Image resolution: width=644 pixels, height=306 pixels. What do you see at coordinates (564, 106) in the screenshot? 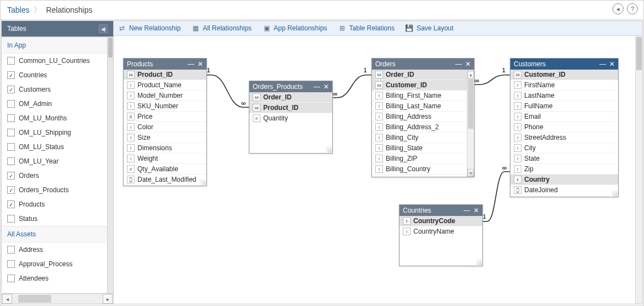
I see `field-row: tFullName` at bounding box center [564, 106].